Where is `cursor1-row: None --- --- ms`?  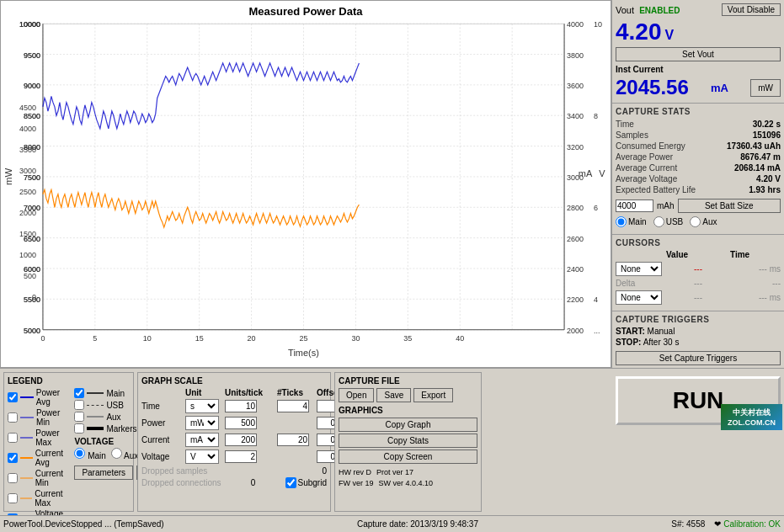
cursor1-row: None --- --- ms is located at coordinates (698, 269).